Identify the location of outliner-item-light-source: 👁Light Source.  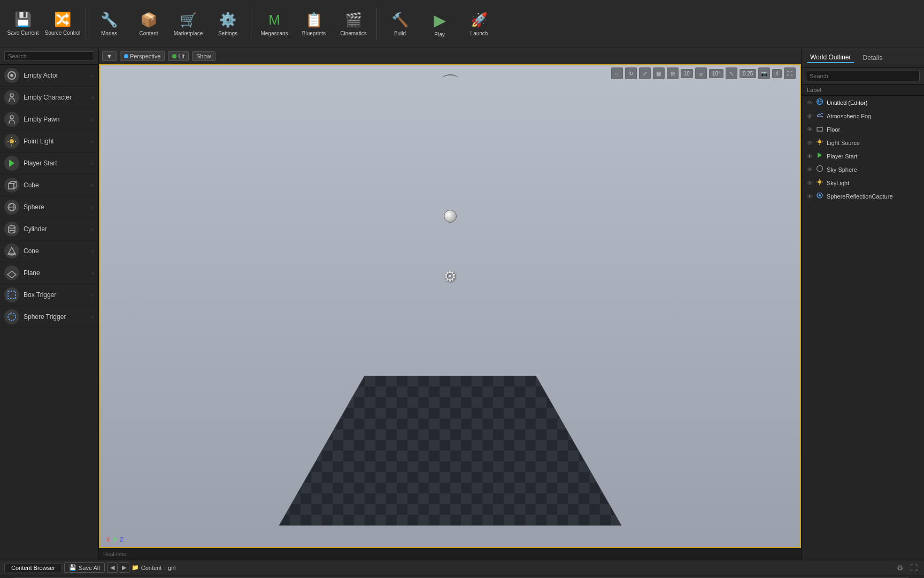
(863, 142).